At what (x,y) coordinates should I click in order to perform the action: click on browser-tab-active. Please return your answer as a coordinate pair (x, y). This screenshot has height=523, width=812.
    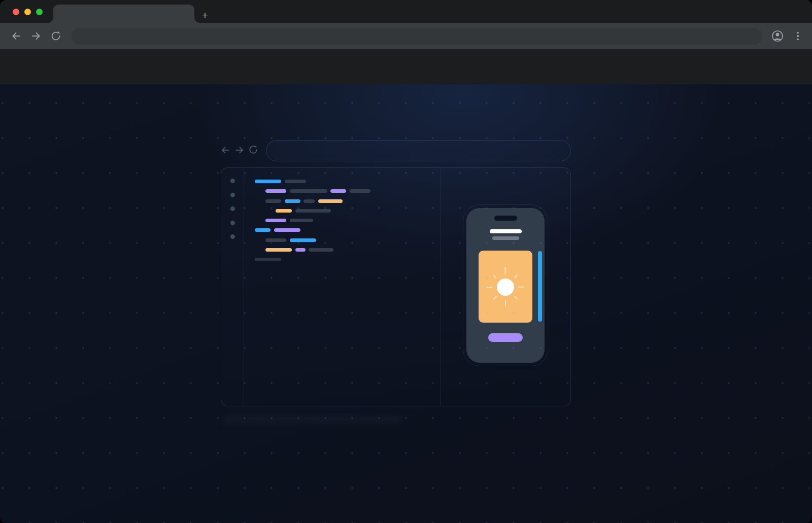
    Looking at the image, I should click on (124, 14).